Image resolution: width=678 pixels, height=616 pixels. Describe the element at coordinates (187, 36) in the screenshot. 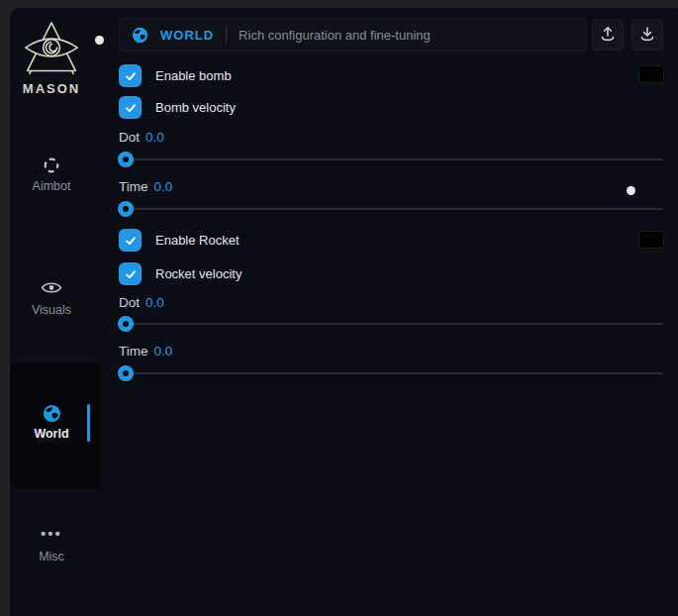

I see `page-title: WORLD` at that location.